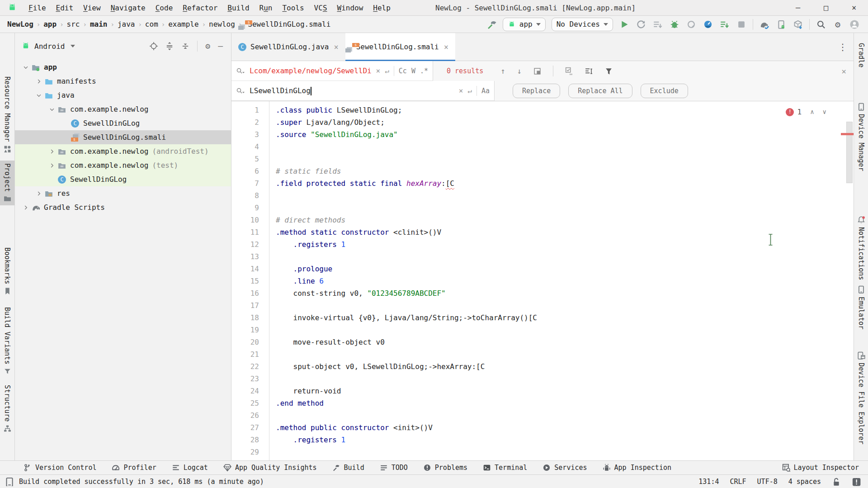 The image size is (868, 488). Describe the element at coordinates (222, 24) in the screenshot. I see `breadcrumb-item: newlog` at that location.